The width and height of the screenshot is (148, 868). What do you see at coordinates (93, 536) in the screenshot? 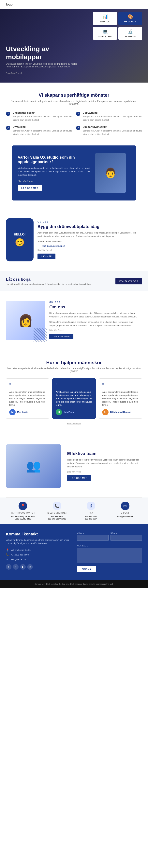
I see `email-group: Email` at bounding box center [93, 536].